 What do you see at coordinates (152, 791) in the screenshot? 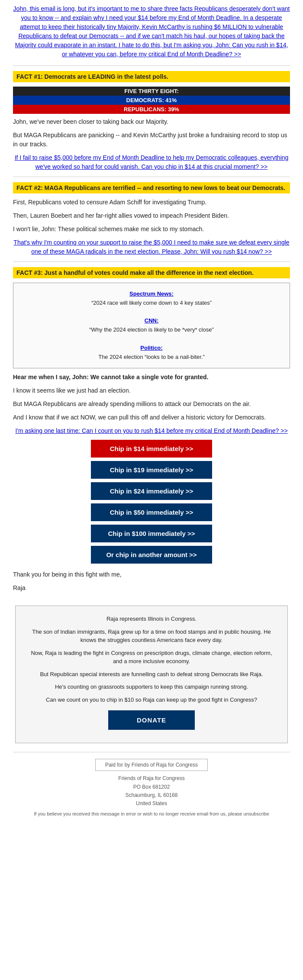
I see `address-footer: Friends of Raja for Congress PO Box 6812…` at bounding box center [152, 791].